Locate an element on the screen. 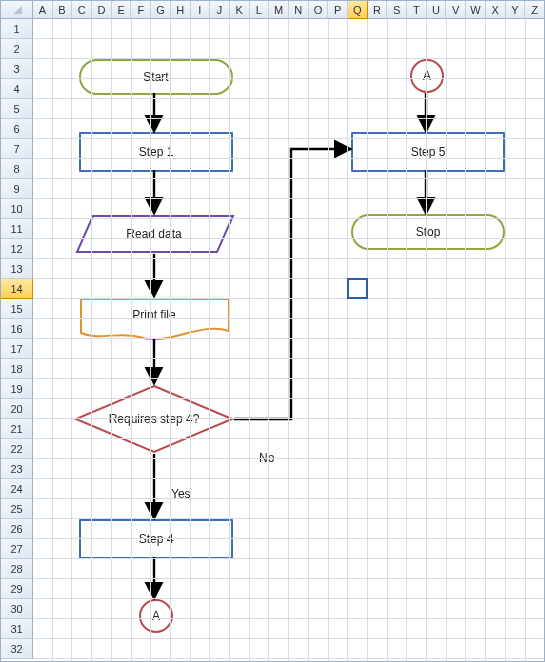 Image resolution: width=545 pixels, height=662 pixels. row-header-14: 14 is located at coordinates (17, 289).